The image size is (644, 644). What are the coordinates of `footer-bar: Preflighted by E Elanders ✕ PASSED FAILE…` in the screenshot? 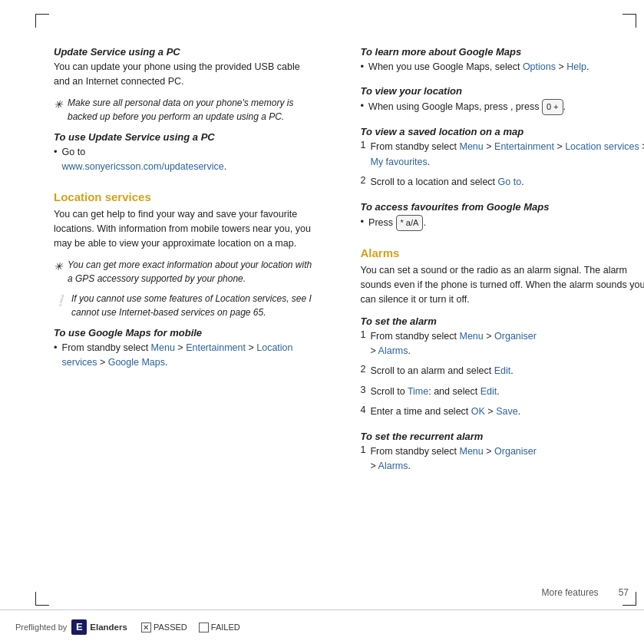 It's located at (322, 626).